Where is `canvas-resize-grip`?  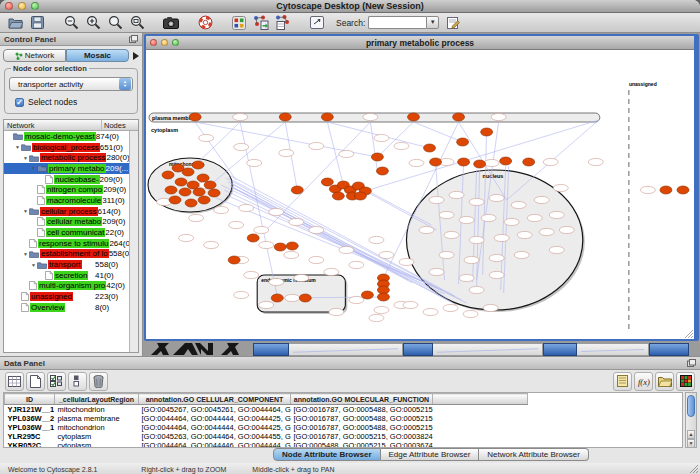 canvas-resize-grip is located at coordinates (688, 334).